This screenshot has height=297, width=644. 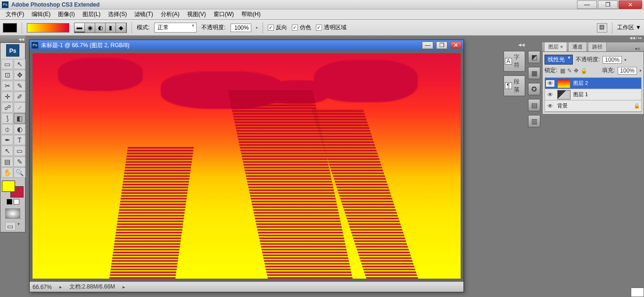 I want to click on paths-tab: 路径, so click(x=597, y=47).